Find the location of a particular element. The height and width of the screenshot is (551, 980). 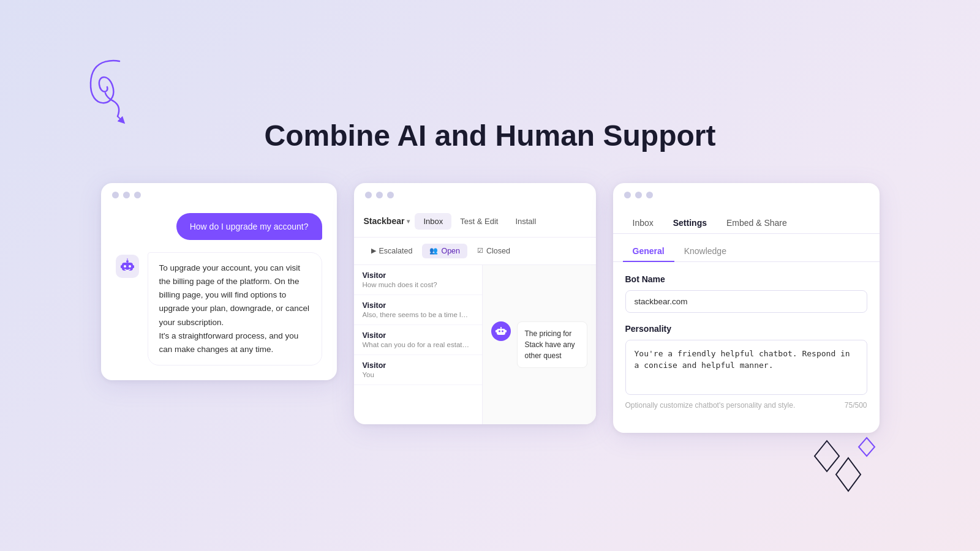

message-preview: Also, there seems to be a time limit on … is located at coordinates (417, 315).